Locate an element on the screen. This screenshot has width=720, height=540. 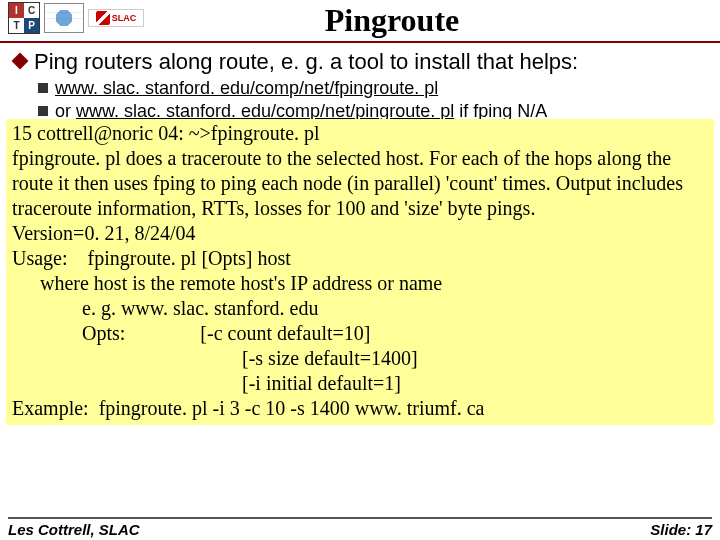
terminal-line: Opts: [-c count default=10] is located at coordinates (360, 334).